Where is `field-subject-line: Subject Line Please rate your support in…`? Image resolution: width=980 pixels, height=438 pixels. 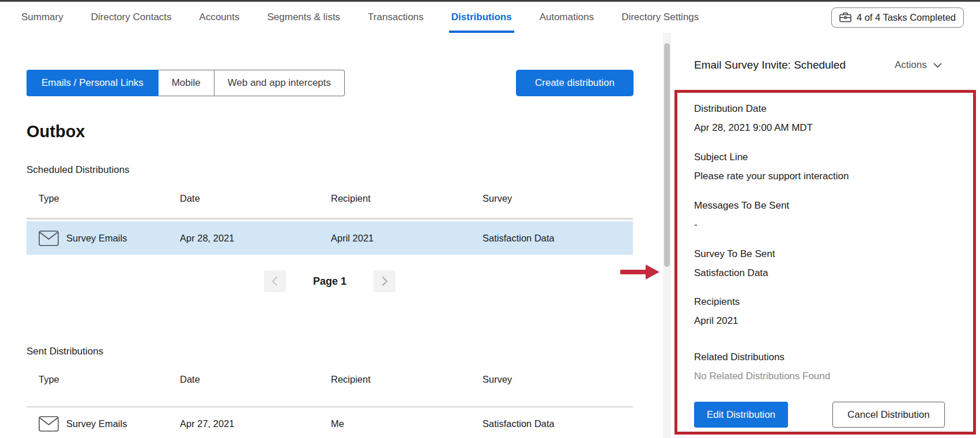 field-subject-line: Subject Line Please rate your support in… is located at coordinates (721, 157).